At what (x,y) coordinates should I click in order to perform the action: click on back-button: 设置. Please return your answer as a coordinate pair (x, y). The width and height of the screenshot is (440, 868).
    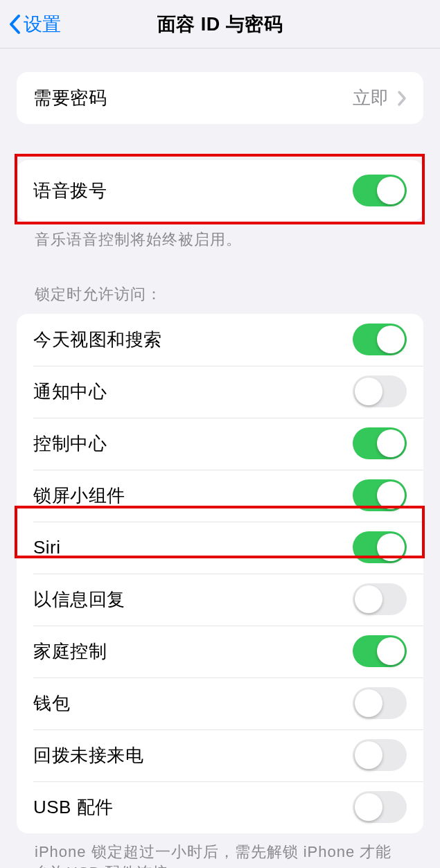
    Looking at the image, I should click on (35, 24).